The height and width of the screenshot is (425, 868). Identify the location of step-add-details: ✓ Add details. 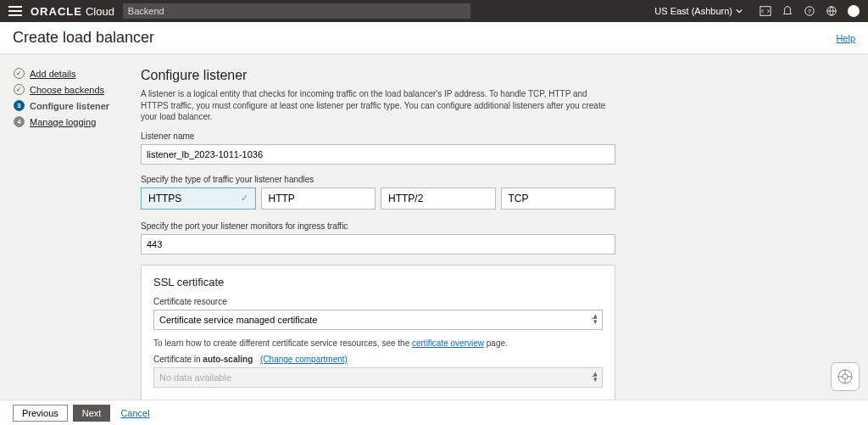
(69, 73).